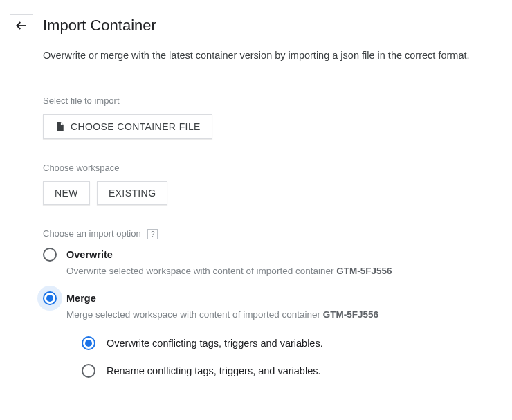 This screenshot has height=420, width=512. What do you see at coordinates (271, 101) in the screenshot?
I see `file-section-label: Select file to import` at bounding box center [271, 101].